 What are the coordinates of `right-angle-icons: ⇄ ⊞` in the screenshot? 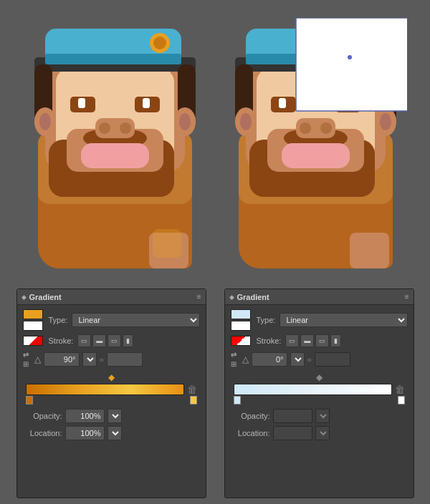 It's located at (234, 359).